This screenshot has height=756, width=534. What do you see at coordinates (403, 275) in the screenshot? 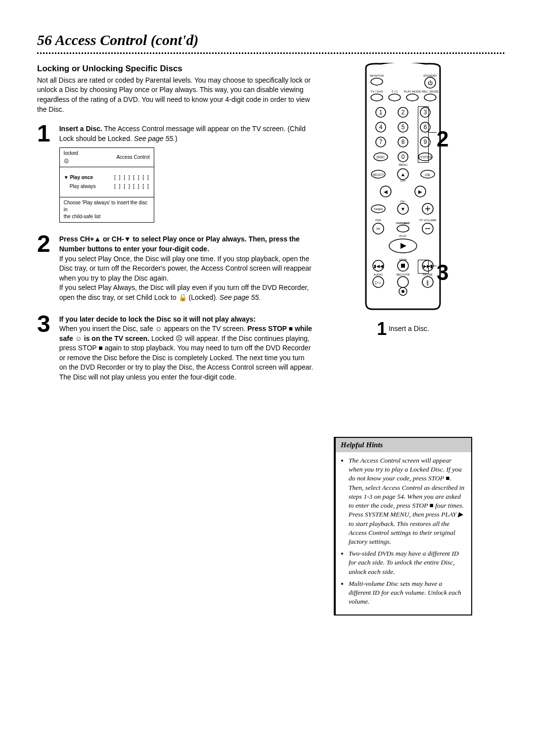
I see `svg-text: REC/OTR` at bounding box center [403, 275].